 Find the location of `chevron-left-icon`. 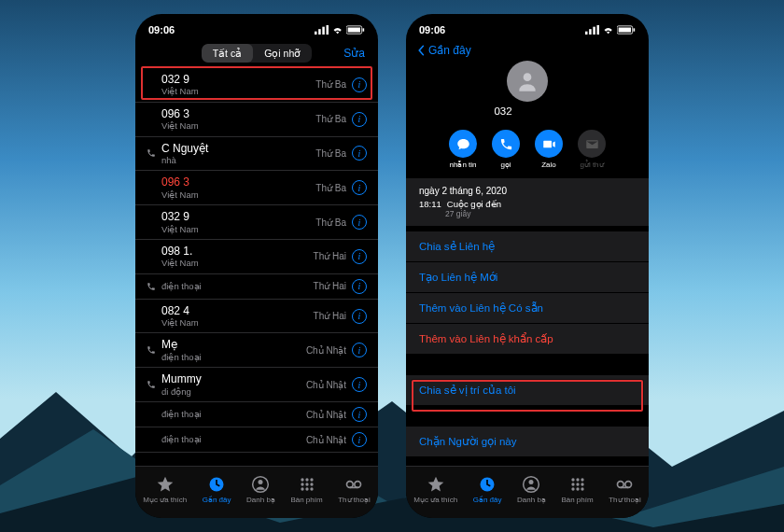

chevron-left-icon is located at coordinates (421, 50).